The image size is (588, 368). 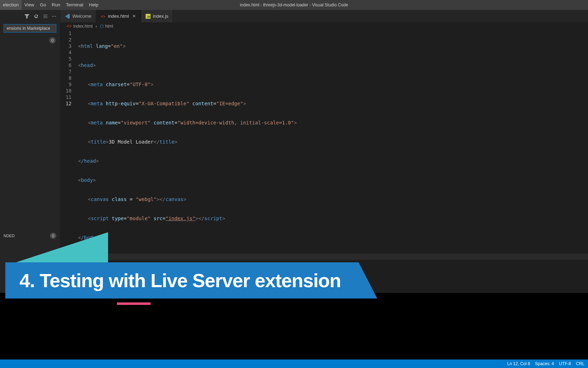 What do you see at coordinates (157, 16) in the screenshot?
I see `tab-index-js: JS index.js` at bounding box center [157, 16].